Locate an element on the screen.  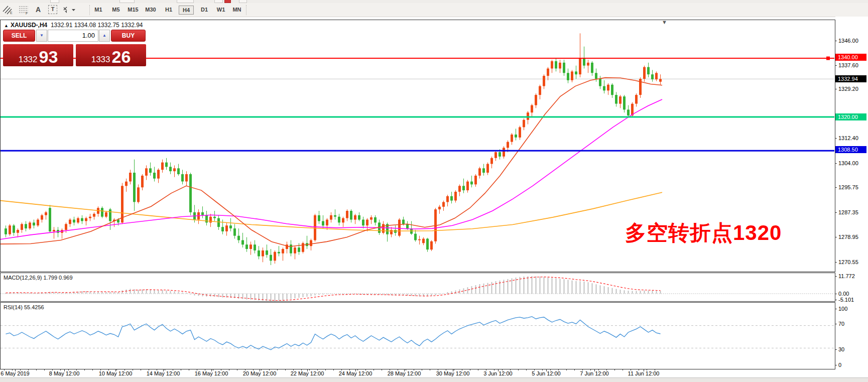
time-axis-label: 10 May 12:00 is located at coordinates (115, 373).